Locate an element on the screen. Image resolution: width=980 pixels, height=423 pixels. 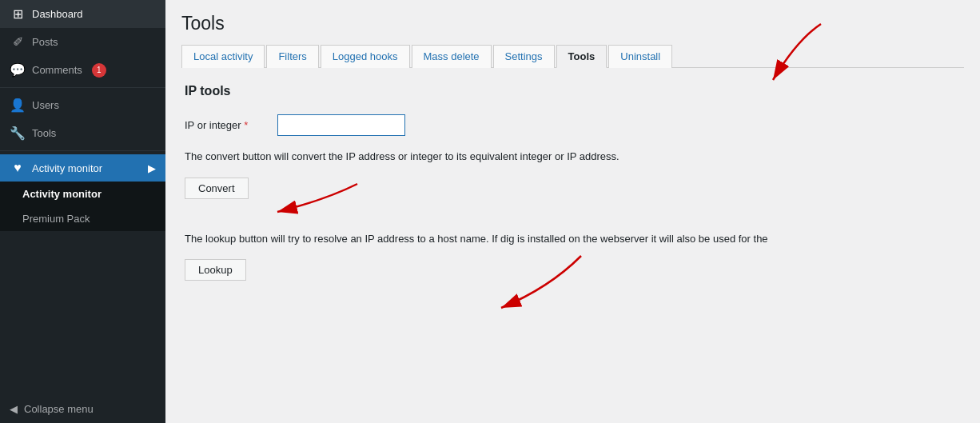
sidebar-item-label: Dashboard is located at coordinates (58, 14).